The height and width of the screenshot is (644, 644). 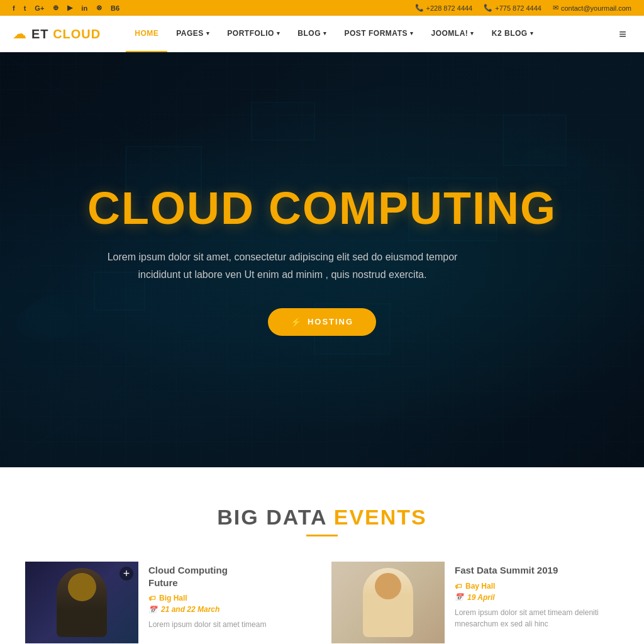 I want to click on event-image-1: +, so click(x=82, y=602).